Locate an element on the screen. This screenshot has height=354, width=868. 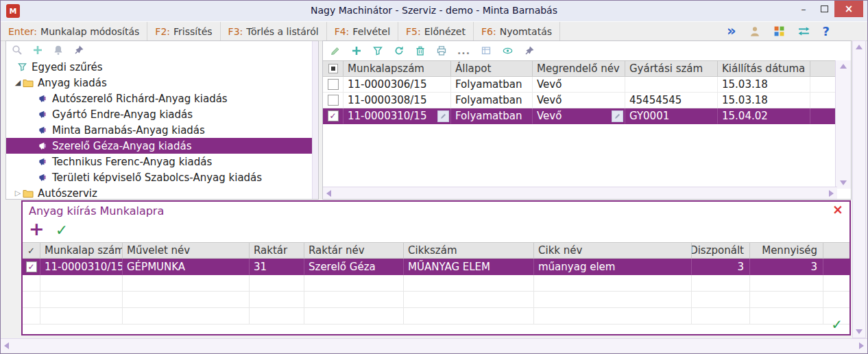
column-header-kiallitas-datuma: Kiállítás dátuma is located at coordinates (764, 69).